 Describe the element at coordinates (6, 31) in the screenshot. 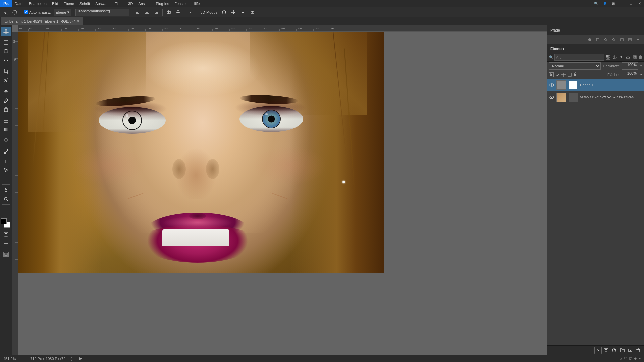

I see `move-tool-btn` at that location.